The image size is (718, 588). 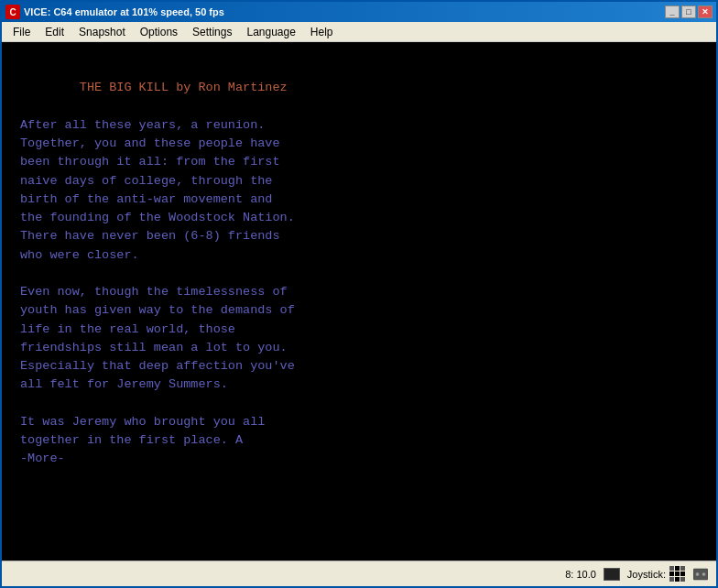 What do you see at coordinates (581, 574) in the screenshot?
I see `position-display: 8: 10.0` at bounding box center [581, 574].